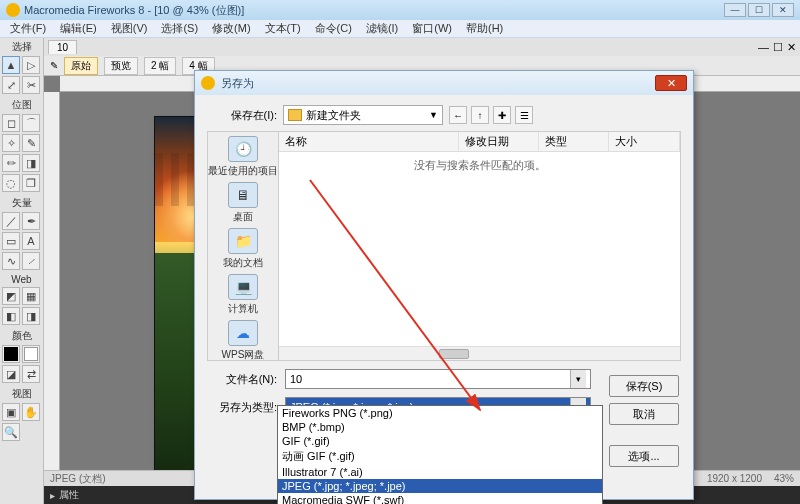 The height and width of the screenshot is (504, 800). I want to click on stamp-tool: ❐, so click(31, 183).